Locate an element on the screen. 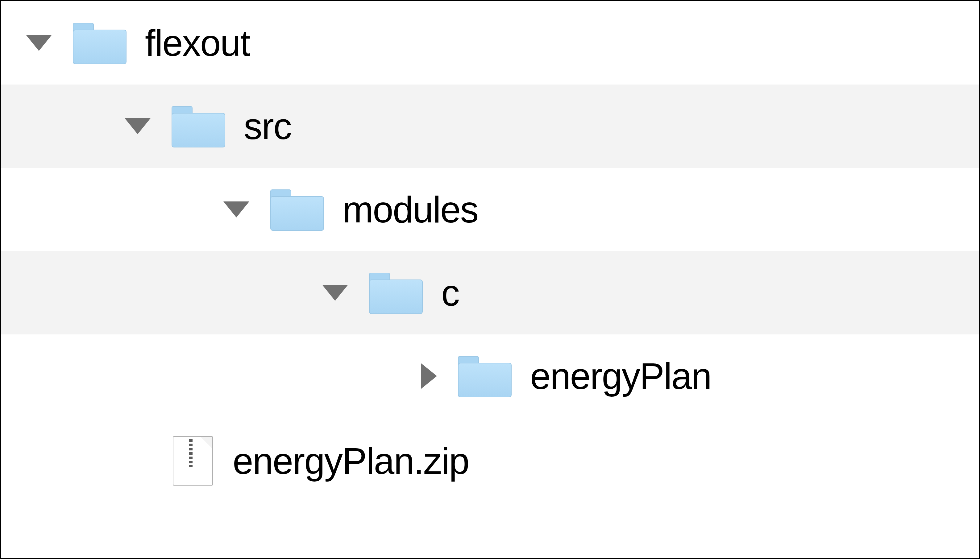 The width and height of the screenshot is (980, 559). tree-item-label: flexout is located at coordinates (197, 43).